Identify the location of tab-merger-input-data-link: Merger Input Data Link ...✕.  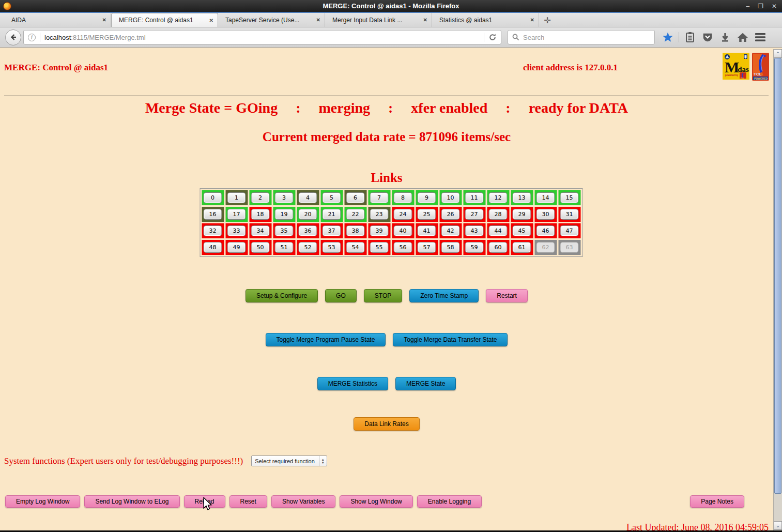
(378, 20).